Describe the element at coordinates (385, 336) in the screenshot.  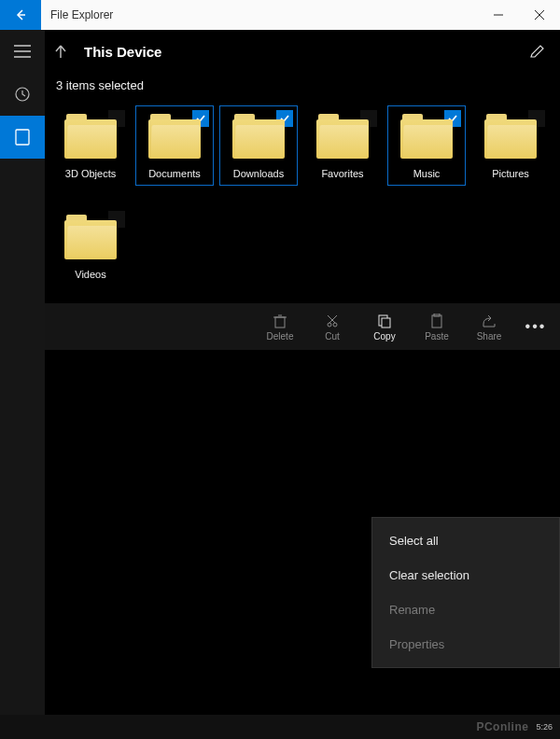
I see `cmd-label: Copy` at that location.